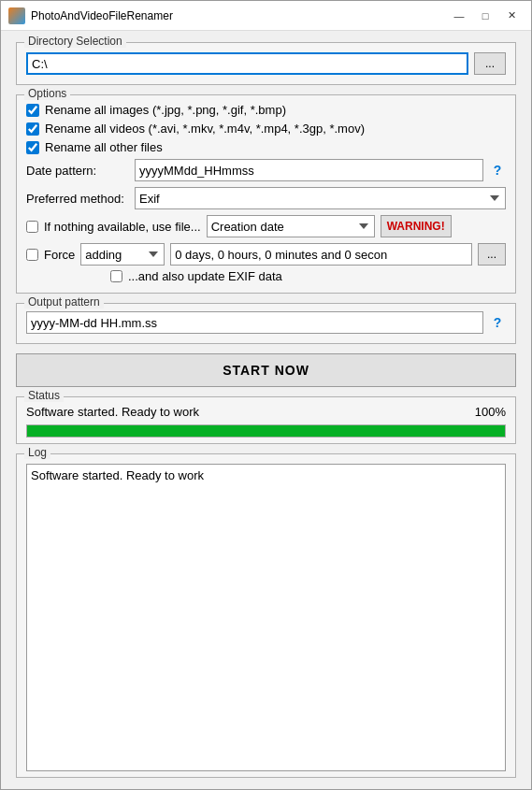  Describe the element at coordinates (266, 431) in the screenshot. I see `progress-bar-fill` at that location.